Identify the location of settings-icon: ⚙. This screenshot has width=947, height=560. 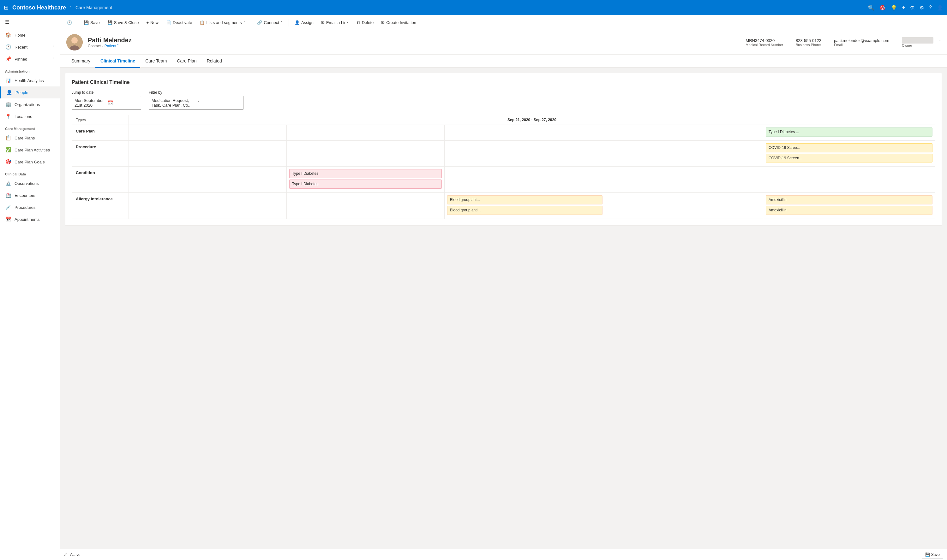
(922, 8).